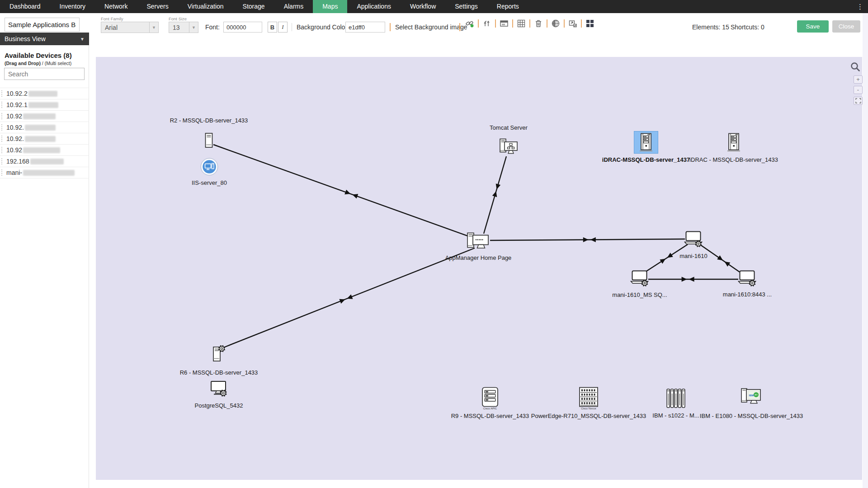  What do you see at coordinates (219, 355) in the screenshot?
I see `map-node-r6` at bounding box center [219, 355].